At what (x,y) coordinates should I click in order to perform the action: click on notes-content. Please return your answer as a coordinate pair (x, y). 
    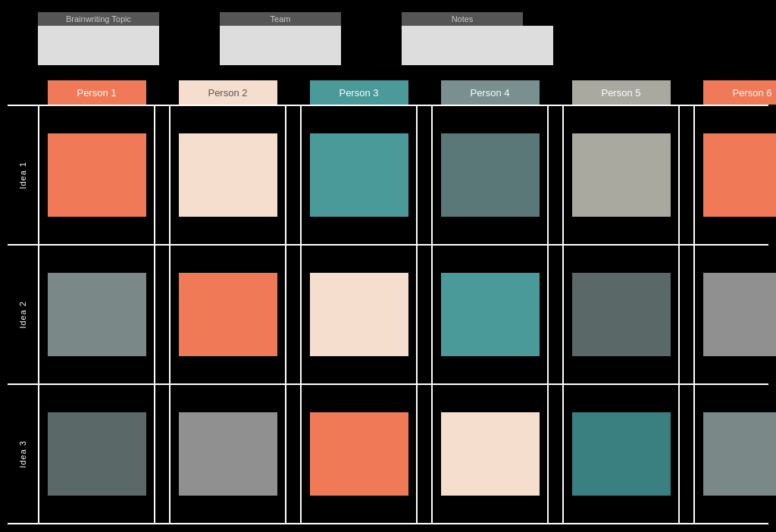
    Looking at the image, I should click on (477, 45).